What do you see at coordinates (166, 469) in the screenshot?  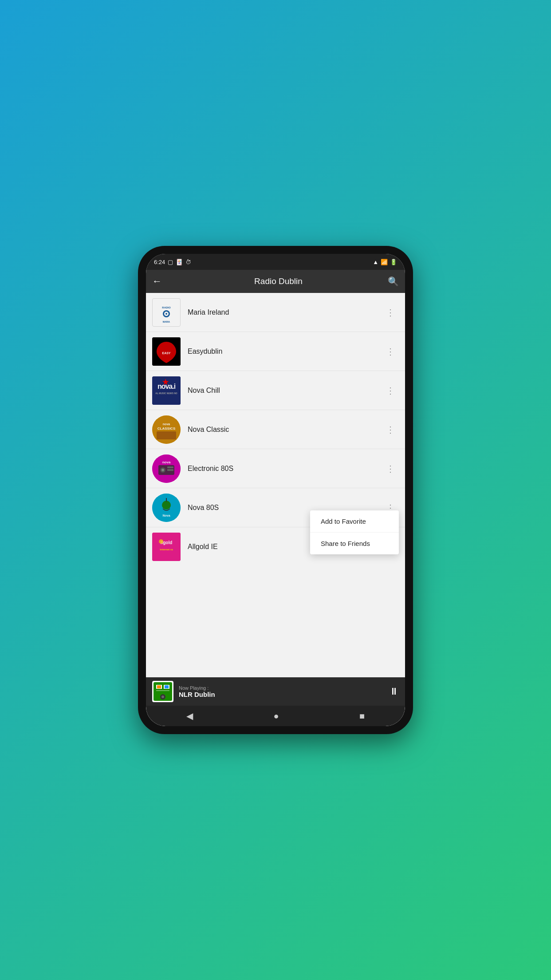 I see `radio-logo-electronic: nova` at bounding box center [166, 469].